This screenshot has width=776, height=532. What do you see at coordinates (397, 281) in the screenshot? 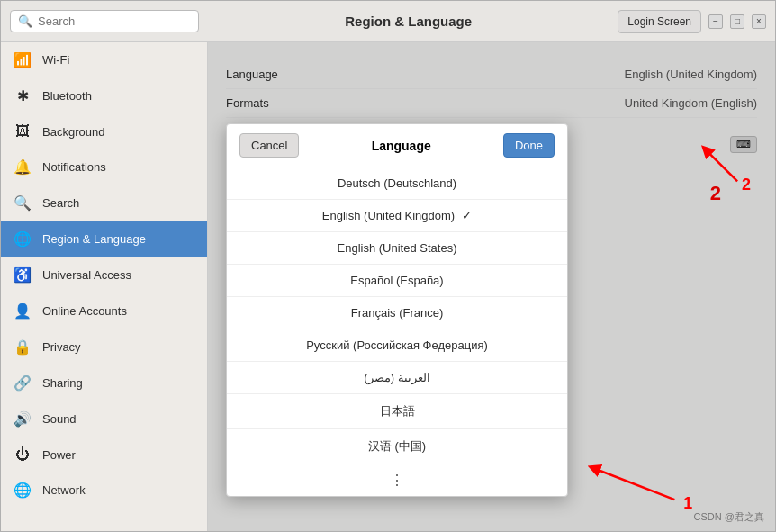
I see `language-item-espanol: Español (España)` at bounding box center [397, 281].